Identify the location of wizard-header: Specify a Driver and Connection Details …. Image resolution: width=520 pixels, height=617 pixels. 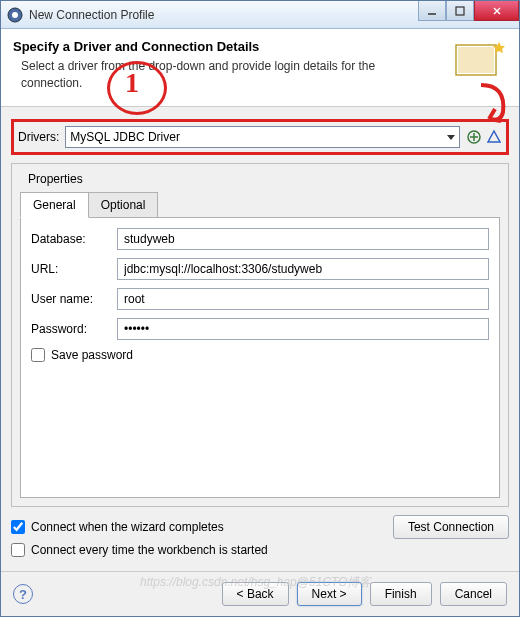
(260, 68).